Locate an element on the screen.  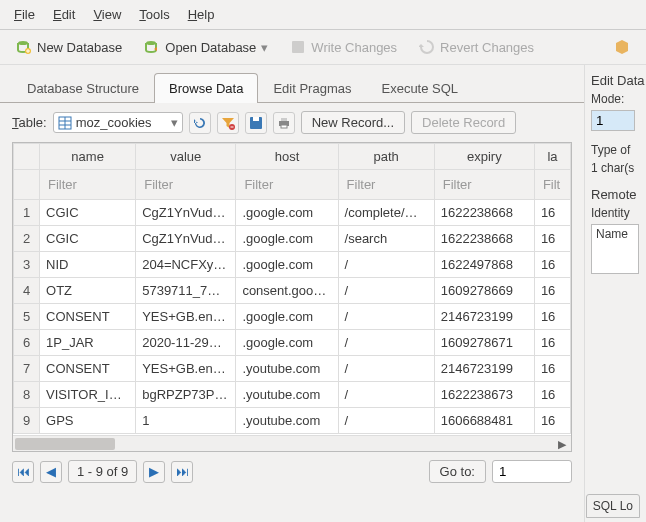
tab-execute-sql: Execute SQL is located at coordinates (420, 88).